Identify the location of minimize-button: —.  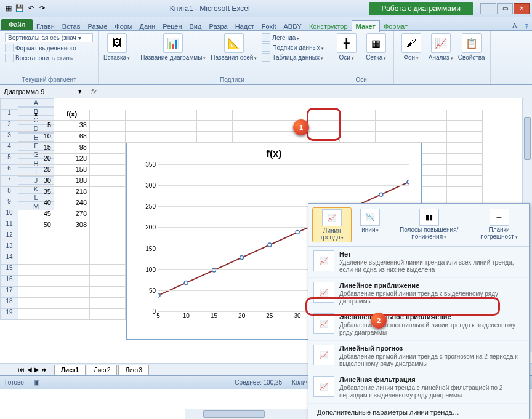
(488, 9).